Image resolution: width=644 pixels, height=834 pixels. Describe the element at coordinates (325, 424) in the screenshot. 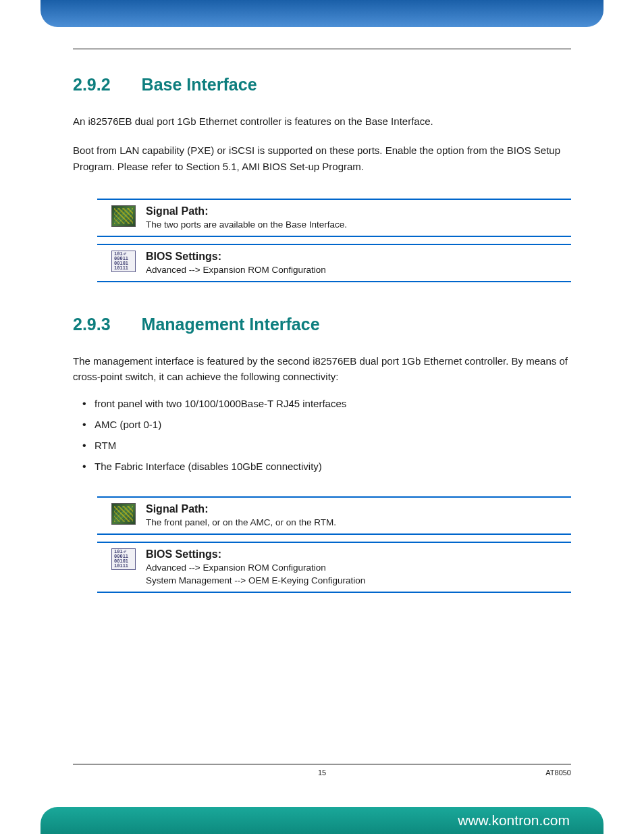

I see `list-item: AMC (port 0-1)` at that location.